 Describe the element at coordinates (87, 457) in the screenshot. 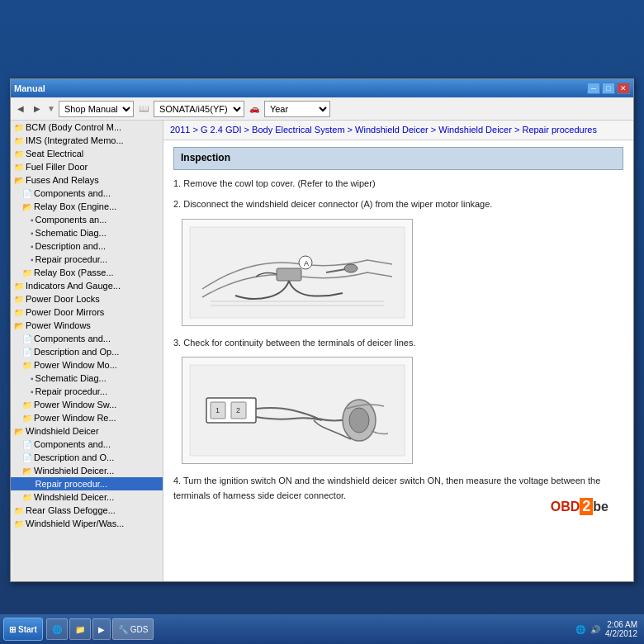

I see `sidebar-item-wd-desc: 📄 Description and O...` at that location.